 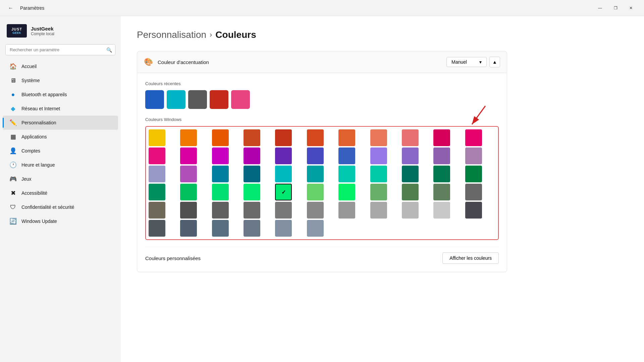 What do you see at coordinates (600, 8) in the screenshot?
I see `minimize-button: —` at bounding box center [600, 8].